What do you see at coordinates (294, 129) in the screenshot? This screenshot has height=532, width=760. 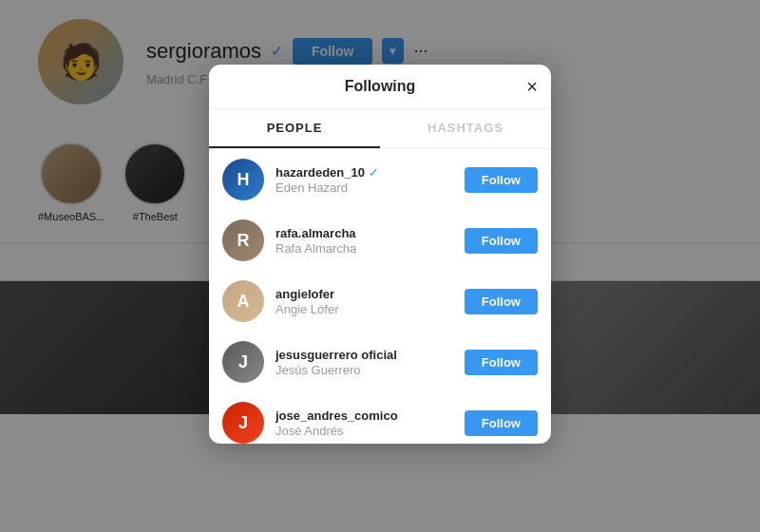 I see `tab-people: PEOPLE` at bounding box center [294, 129].